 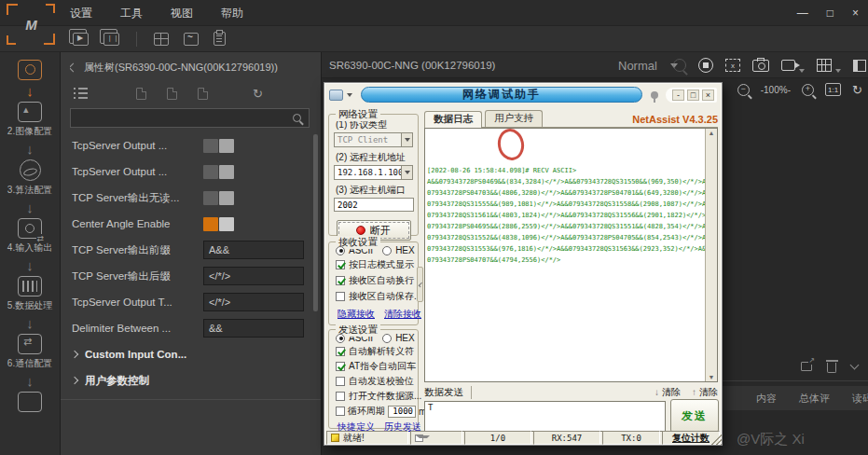 I want to click on clear-down-button: ↓清除, so click(x=668, y=393).